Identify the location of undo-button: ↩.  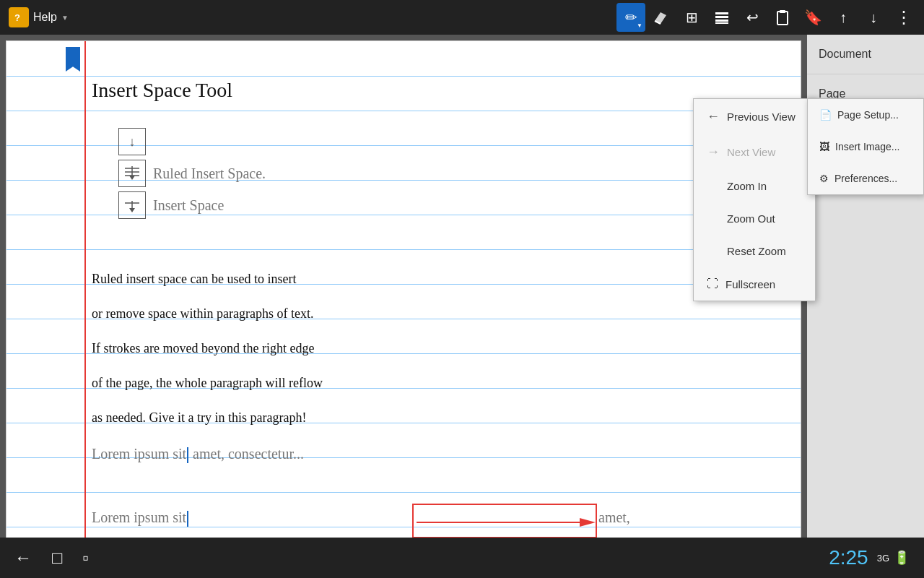
(752, 17).